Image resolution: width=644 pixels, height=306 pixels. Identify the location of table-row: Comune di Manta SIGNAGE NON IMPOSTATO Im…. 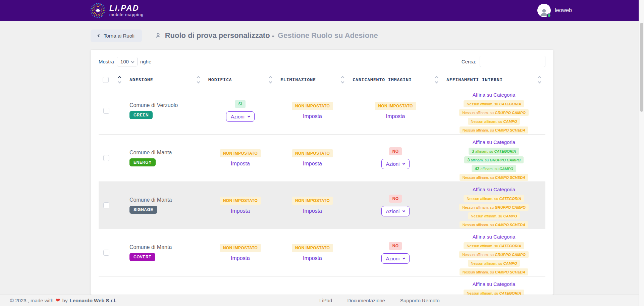
(322, 205).